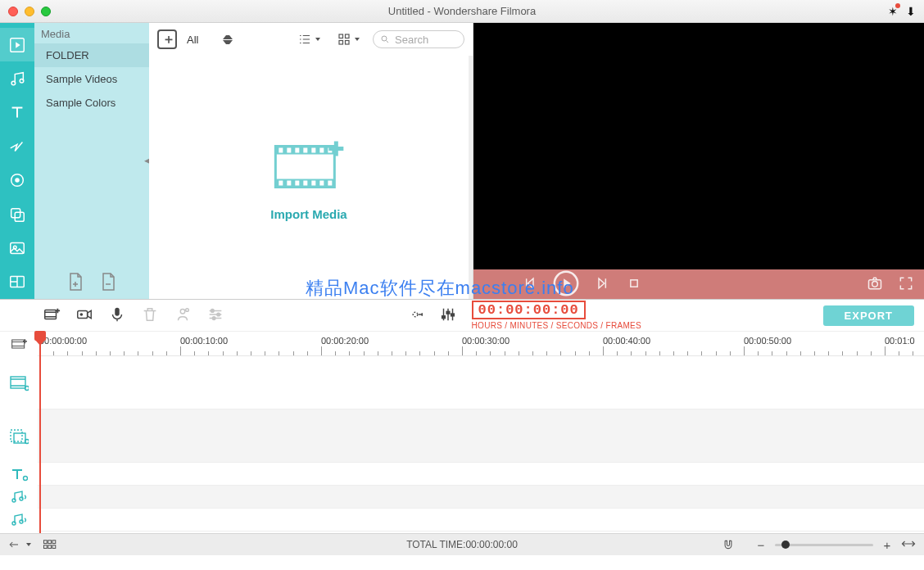  I want to click on prev-frame-button, so click(529, 285).